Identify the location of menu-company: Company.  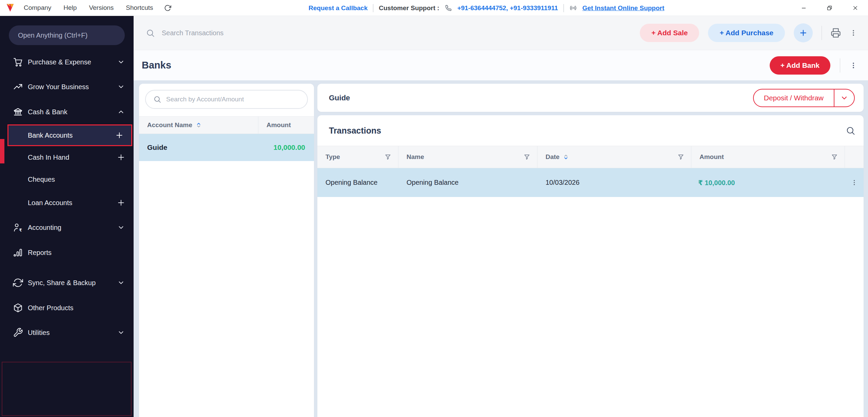
(37, 8).